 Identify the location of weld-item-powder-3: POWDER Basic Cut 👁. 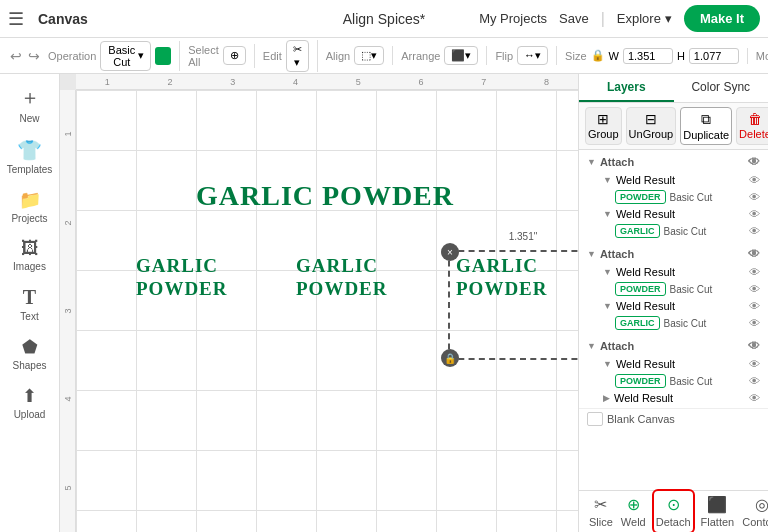
(674, 381).